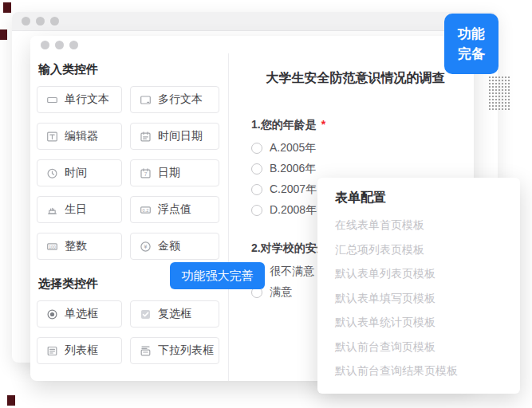  I want to click on control-button-label: 生日, so click(76, 210).